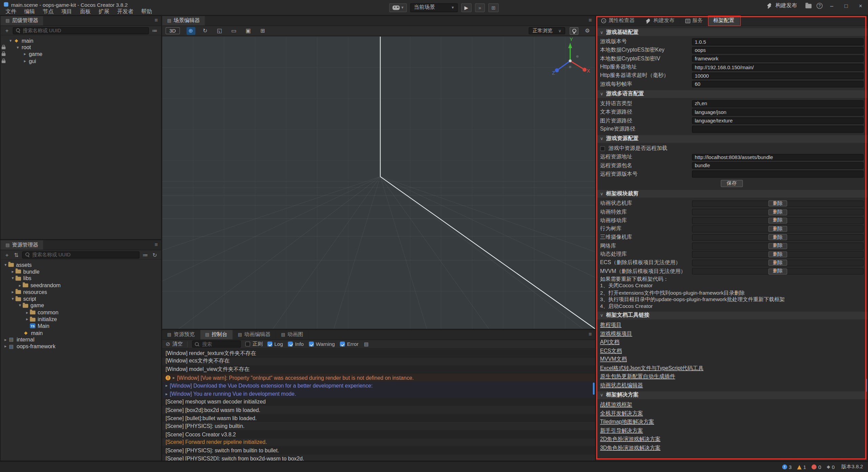 Image resolution: width=868 pixels, height=472 pixels. What do you see at coordinates (378, 457) in the screenshot?
I see `console-log-row: [Scene] [PHYSICS2D]: switch from box2d-w…` at bounding box center [378, 457].